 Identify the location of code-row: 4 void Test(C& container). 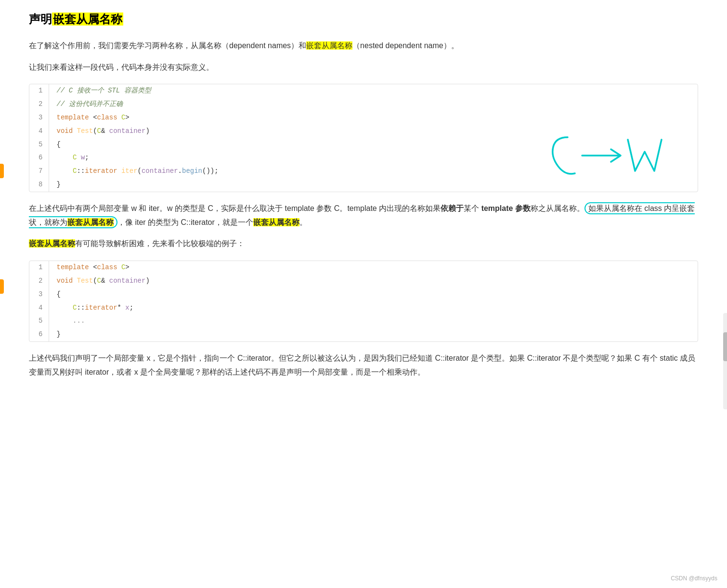
(364, 131).